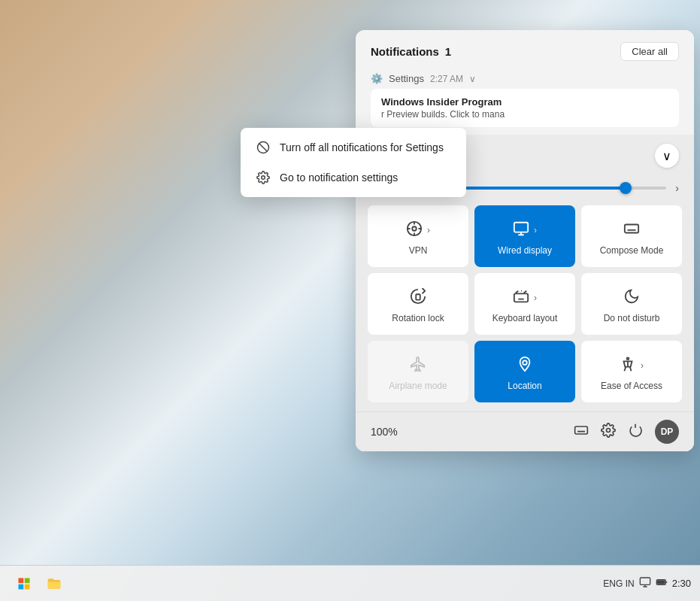 The image size is (700, 601). What do you see at coordinates (525, 114) in the screenshot?
I see `notification-body: r Preview builds. Click to mana` at bounding box center [525, 114].